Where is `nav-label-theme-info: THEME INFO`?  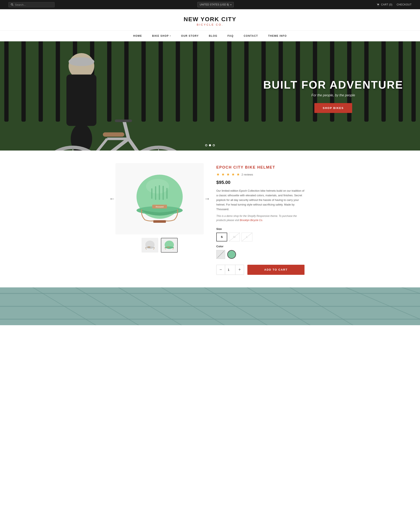 nav-label-theme-info: THEME INFO is located at coordinates (278, 36).